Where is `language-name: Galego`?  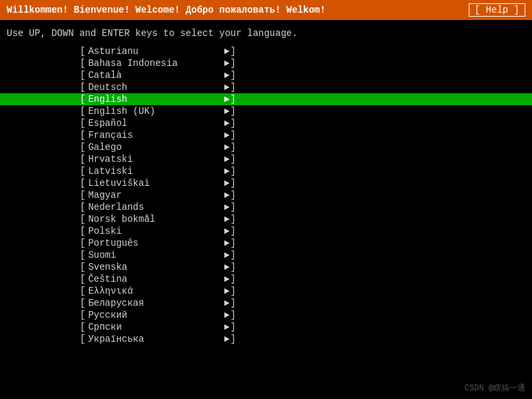
language-name: Galego is located at coordinates (154, 147).